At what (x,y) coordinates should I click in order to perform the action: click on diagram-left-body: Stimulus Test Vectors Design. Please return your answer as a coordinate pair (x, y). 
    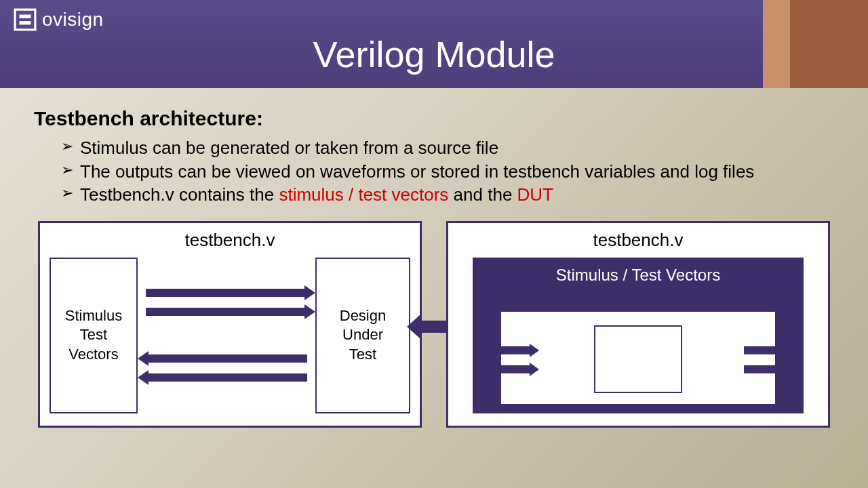
    Looking at the image, I should click on (230, 336).